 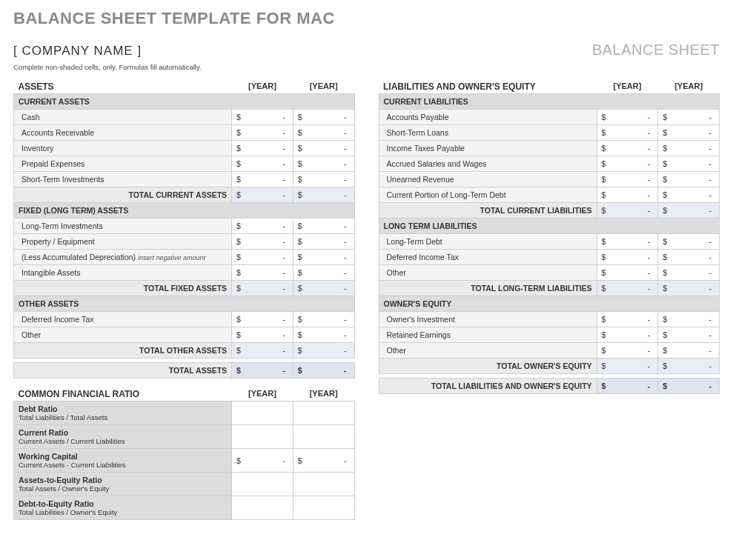 I want to click on total-assets-label: TOTAL ASSETS, so click(x=123, y=370).